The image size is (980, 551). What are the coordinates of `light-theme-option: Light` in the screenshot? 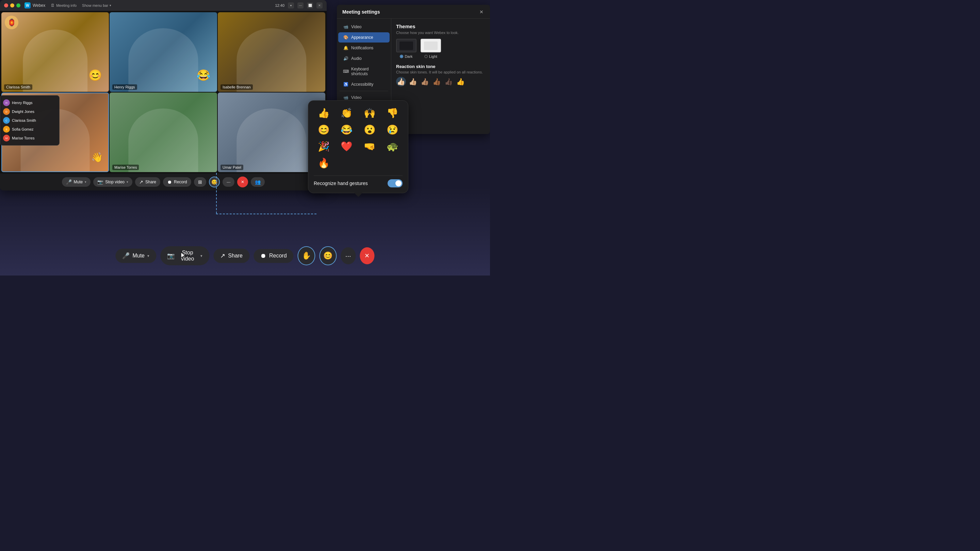 It's located at (431, 49).